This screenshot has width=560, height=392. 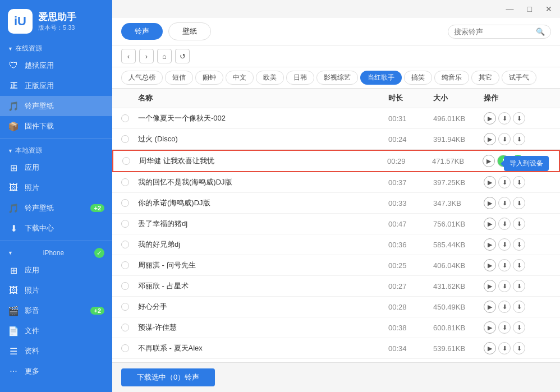 What do you see at coordinates (336, 203) in the screenshot?
I see `table-row: 你的承诺(海鸣威)DJ版 00:33 347.3KB ▶ ⬇ ⬇` at bounding box center [336, 203].